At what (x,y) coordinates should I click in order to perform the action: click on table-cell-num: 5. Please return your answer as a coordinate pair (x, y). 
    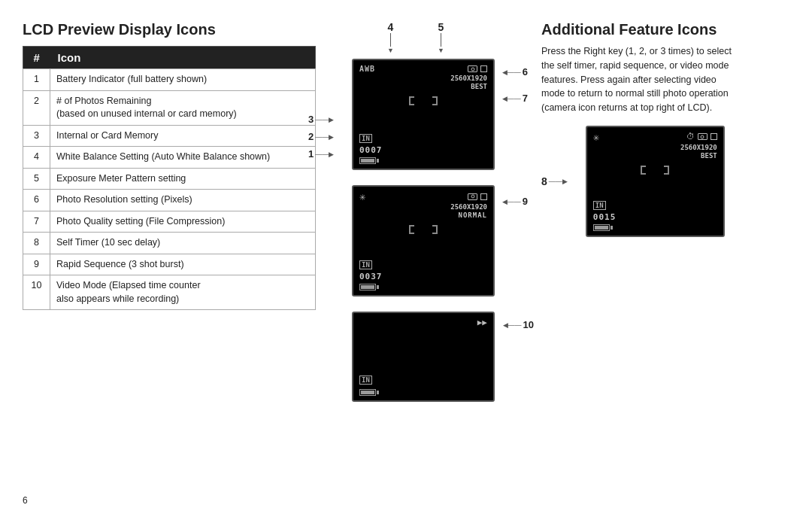
    Looking at the image, I should click on (37, 179).